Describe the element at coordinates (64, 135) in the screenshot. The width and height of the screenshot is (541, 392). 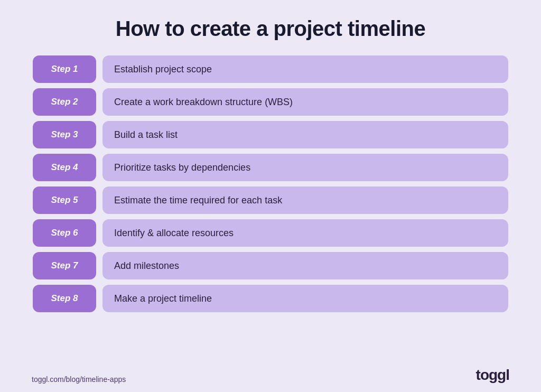
I see `step-badge-3: Step 3` at that location.